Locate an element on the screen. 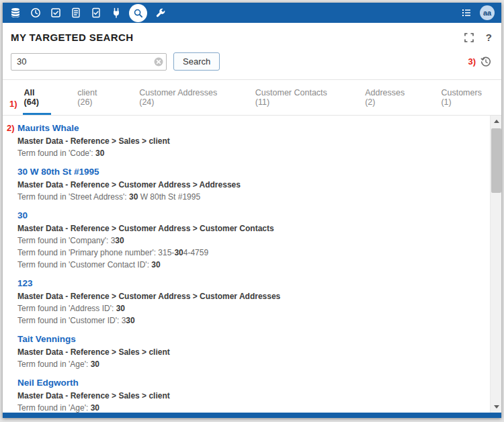  result-item: 30 W 80th St #1995Master Data - Referenc… is located at coordinates (250, 184).